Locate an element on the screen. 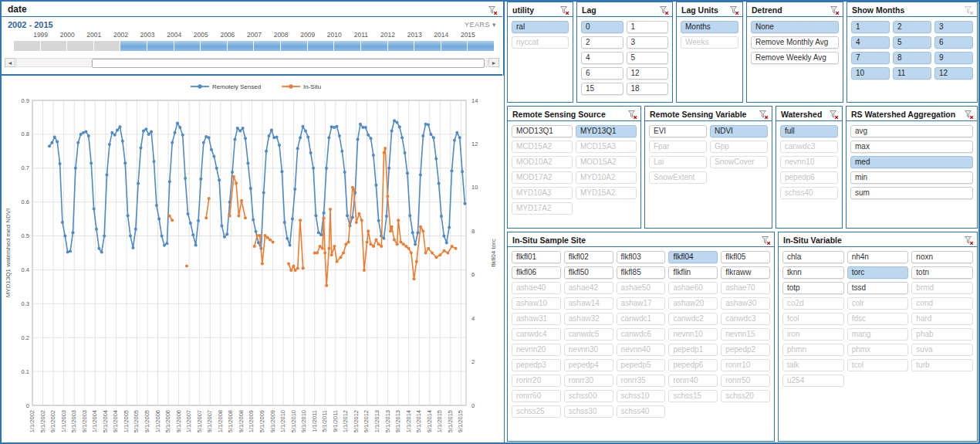  insitu-site-option-nevnn20: nevnn20 is located at coordinates (536, 350).